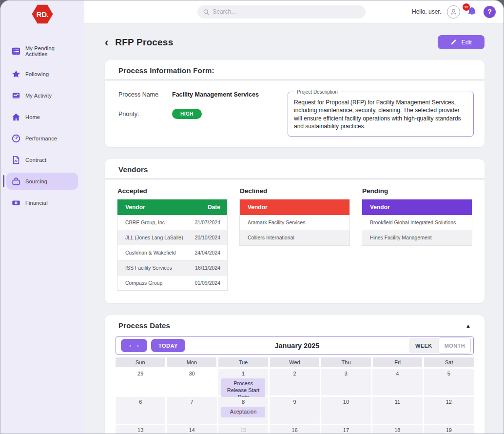  Describe the element at coordinates (42, 117) in the screenshot. I see `sidebar-item-home: Home` at that location.